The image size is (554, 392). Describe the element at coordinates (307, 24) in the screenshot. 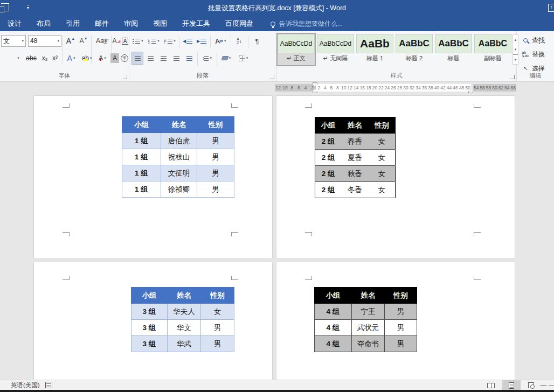

I see `tell-me-box: 告诉我您想要做什么...` at that location.